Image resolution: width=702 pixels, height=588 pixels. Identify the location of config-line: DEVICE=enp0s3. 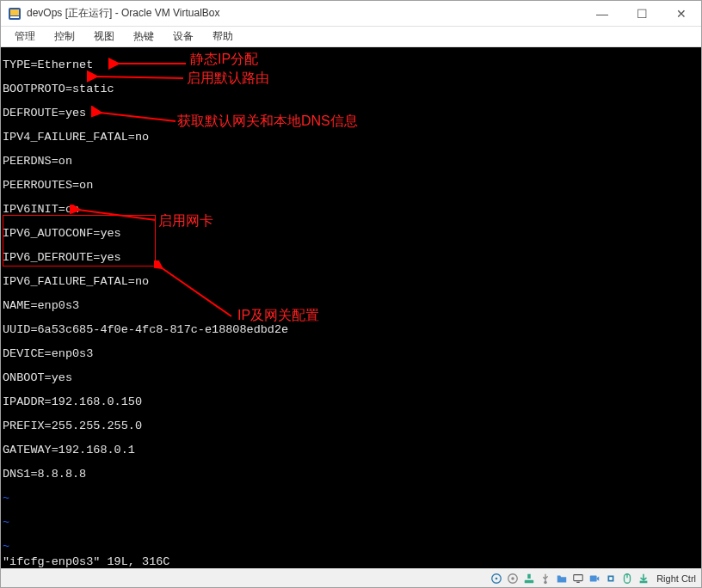
(351, 354).